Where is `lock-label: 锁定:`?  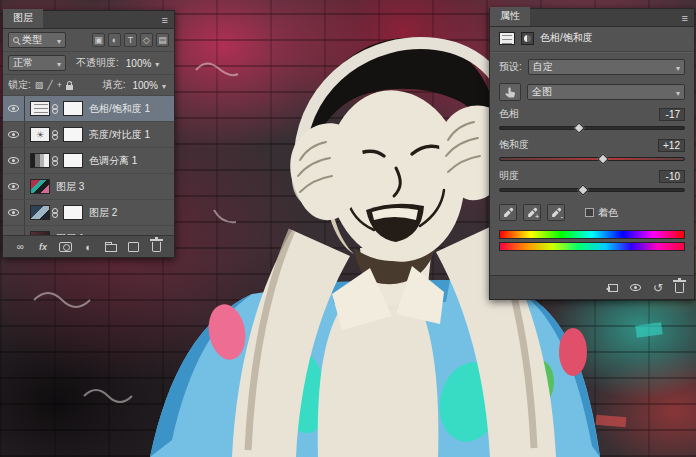
lock-label: 锁定: is located at coordinates (20, 85).